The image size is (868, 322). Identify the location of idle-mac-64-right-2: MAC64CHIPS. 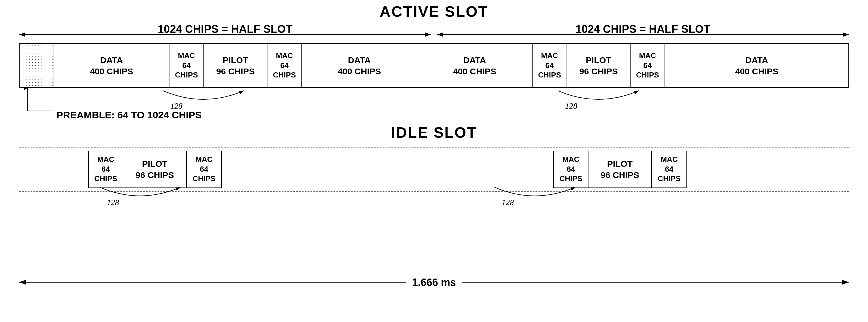
(669, 169).